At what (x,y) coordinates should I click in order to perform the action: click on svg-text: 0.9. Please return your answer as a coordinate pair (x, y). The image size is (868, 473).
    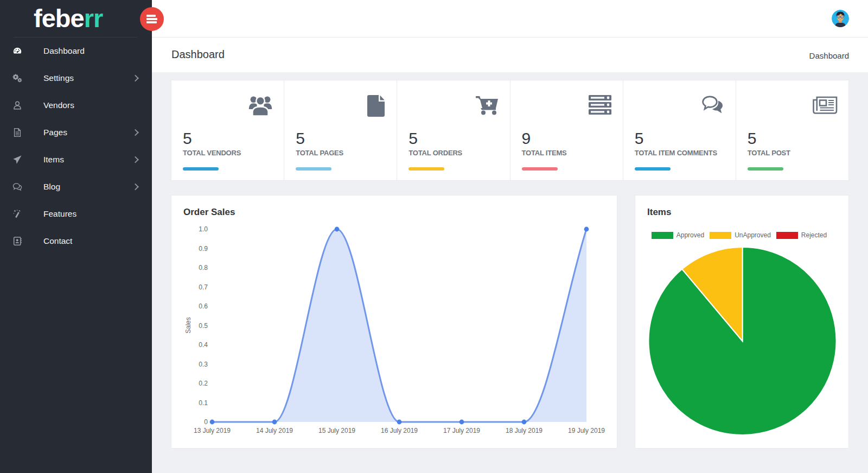
    Looking at the image, I should click on (203, 249).